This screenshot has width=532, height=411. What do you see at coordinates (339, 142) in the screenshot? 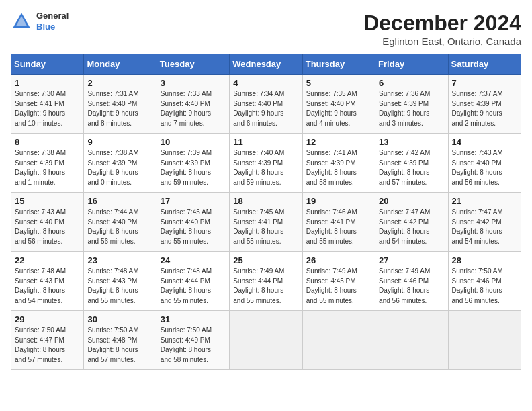
I see `day-number: 12` at bounding box center [339, 142].